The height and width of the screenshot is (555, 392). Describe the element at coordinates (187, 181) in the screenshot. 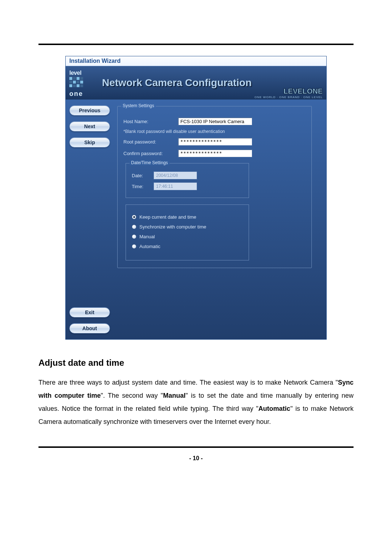

I see `datetime-group: Date/Time Settings Date: Time:` at that location.